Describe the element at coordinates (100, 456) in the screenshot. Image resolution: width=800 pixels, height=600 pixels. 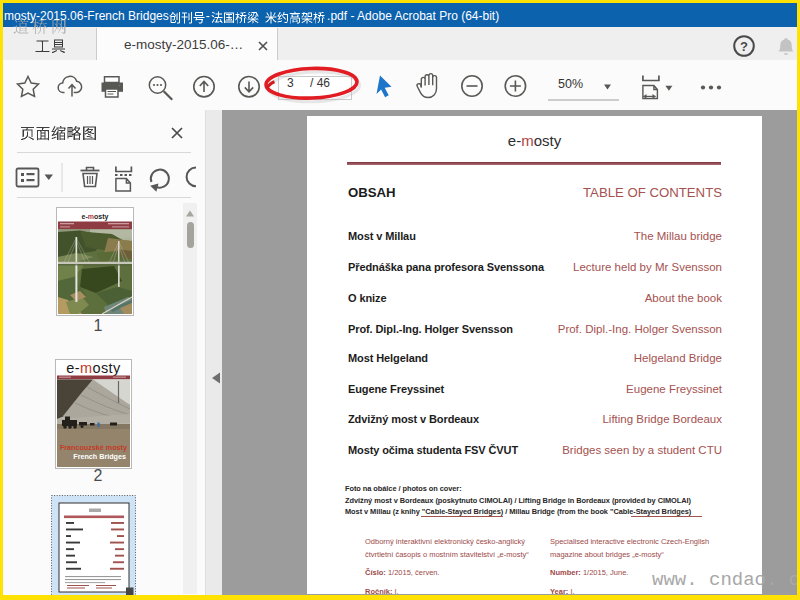
I see `svg-text: French Bridges` at that location.